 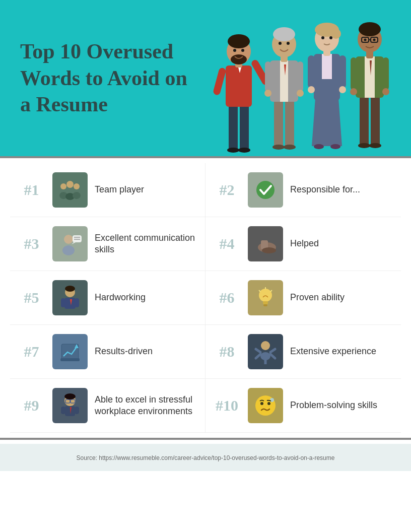 What do you see at coordinates (227, 352) in the screenshot?
I see `rank-number: #8` at bounding box center [227, 352].